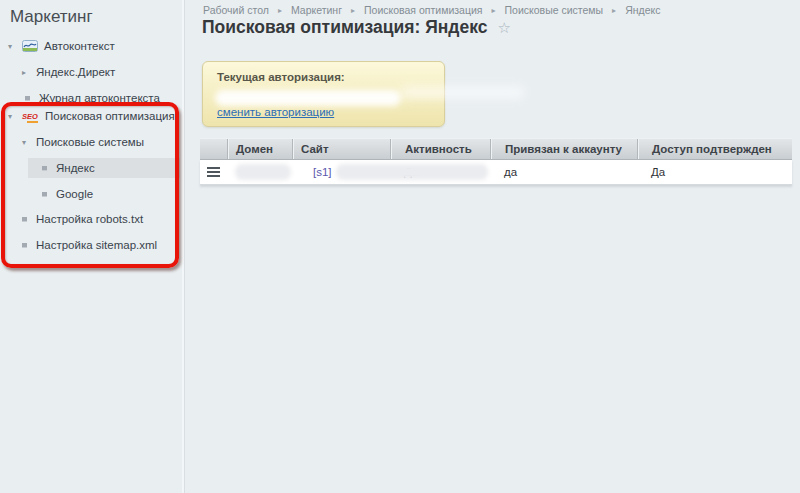 Image resolution: width=800 pixels, height=493 pixels. I want to click on cell-linked-to-account: да, so click(564, 172).